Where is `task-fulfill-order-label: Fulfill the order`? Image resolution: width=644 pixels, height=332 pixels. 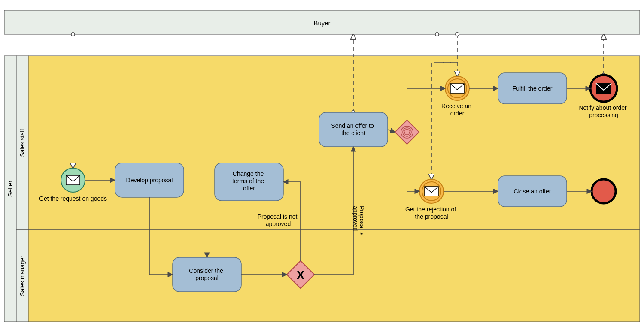 task-fulfill-order-label: Fulfill the order is located at coordinates (532, 88).